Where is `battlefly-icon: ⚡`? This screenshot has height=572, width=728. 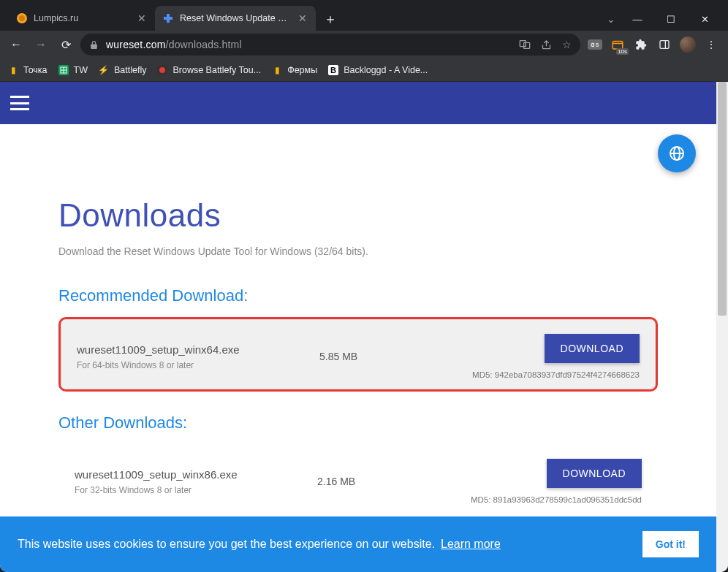
battlefly-icon: ⚡ is located at coordinates (104, 70).